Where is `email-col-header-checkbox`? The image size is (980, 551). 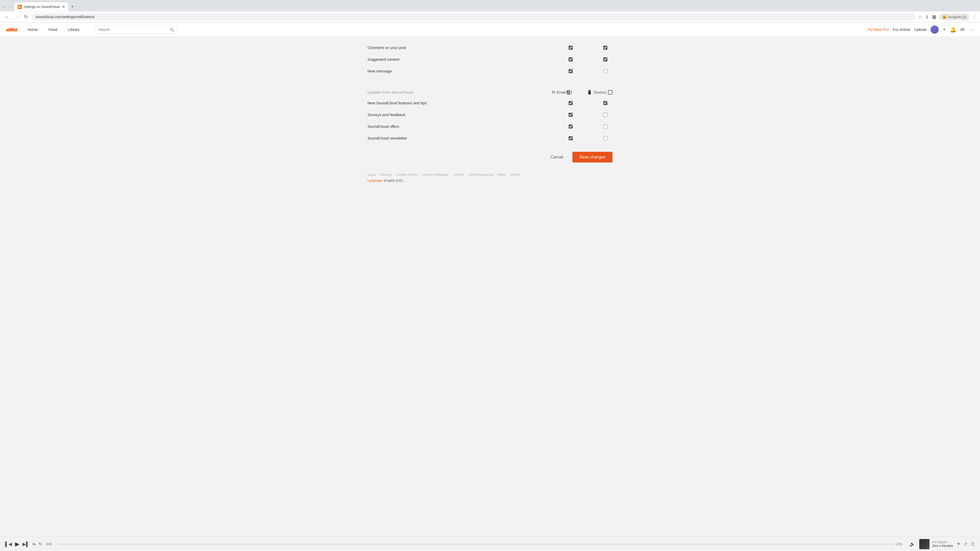
email-col-header-checkbox is located at coordinates (570, 92).